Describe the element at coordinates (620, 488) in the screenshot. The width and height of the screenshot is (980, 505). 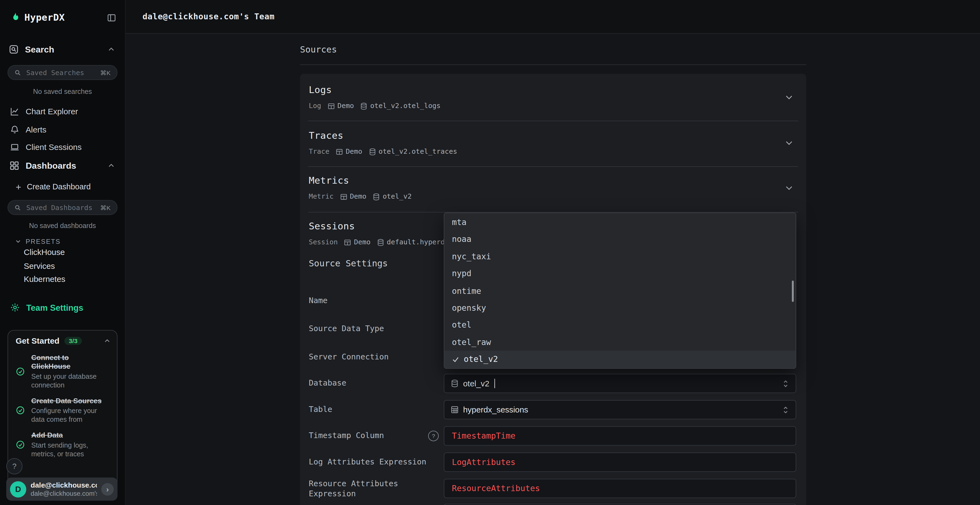
I see `resource-attributes-input` at that location.